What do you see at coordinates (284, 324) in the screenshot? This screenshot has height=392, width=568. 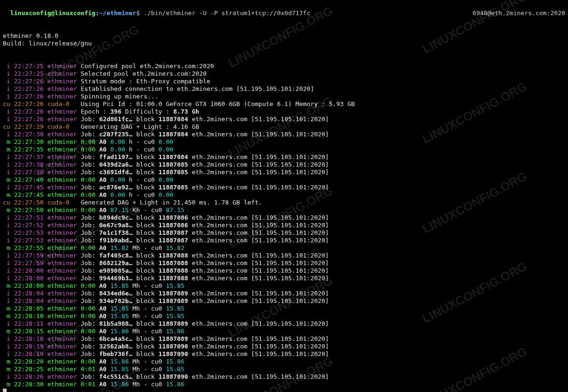 I see `log-line: i 22:28:11 ethminer Job: 81b5a988… block…` at bounding box center [284, 324].